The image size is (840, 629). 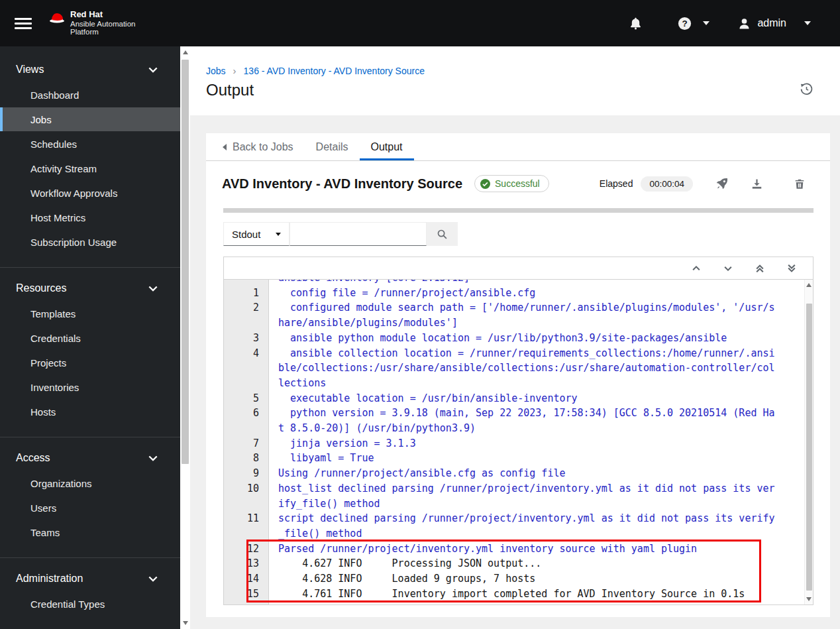 What do you see at coordinates (90, 532) in the screenshot?
I see `sidebar-item-teams: Teams` at bounding box center [90, 532].